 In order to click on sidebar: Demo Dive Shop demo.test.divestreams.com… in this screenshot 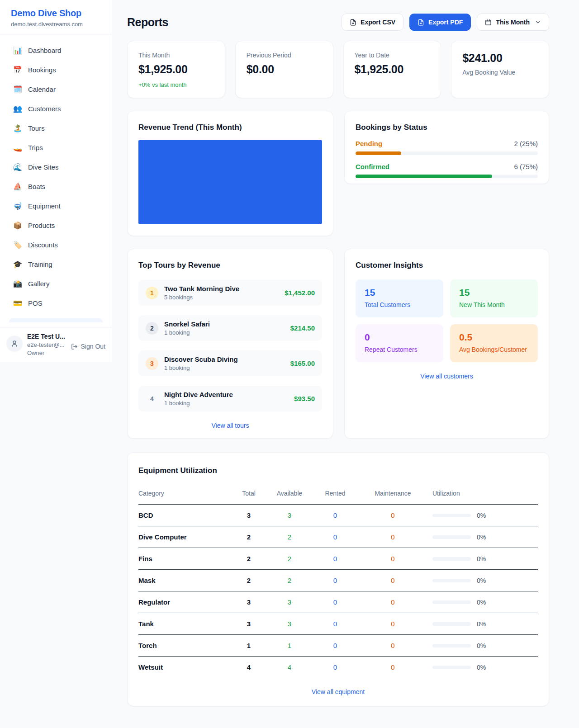, I will do `click(56, 181)`.